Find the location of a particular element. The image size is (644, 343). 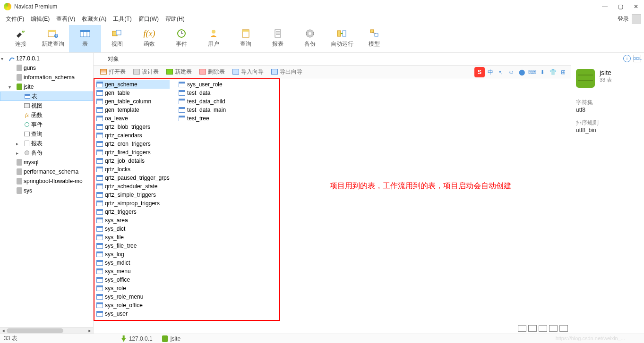

tool-view: 视图 is located at coordinates (117, 39).